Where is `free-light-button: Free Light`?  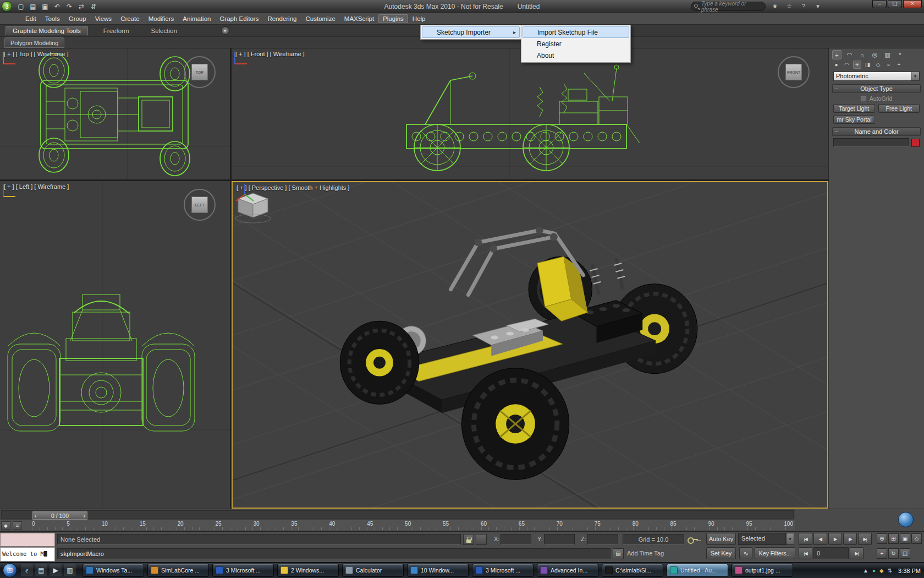 free-light-button: Free Light is located at coordinates (899, 108).